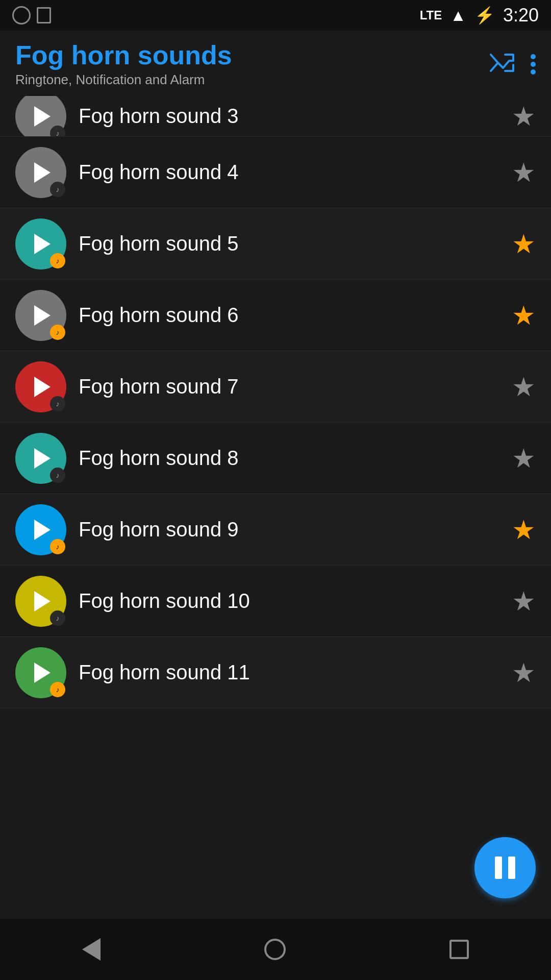 This screenshot has width=551, height=980. Describe the element at coordinates (276, 530) in the screenshot. I see `list-item: ♪Fog horn sound 9★` at that location.